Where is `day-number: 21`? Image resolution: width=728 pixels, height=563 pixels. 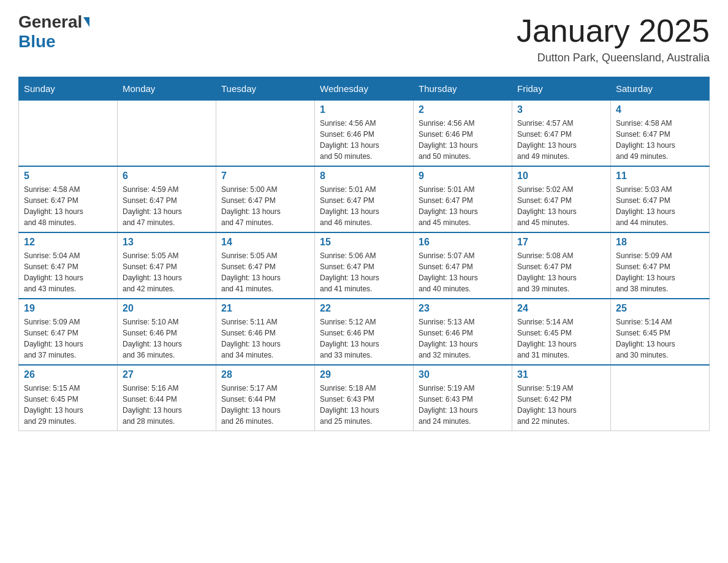 day-number: 21 is located at coordinates (265, 308).